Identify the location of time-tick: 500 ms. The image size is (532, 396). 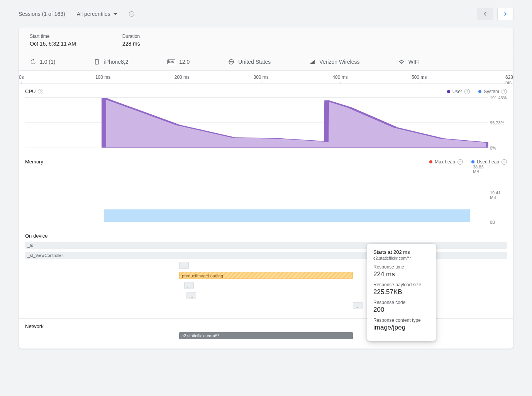
(419, 77).